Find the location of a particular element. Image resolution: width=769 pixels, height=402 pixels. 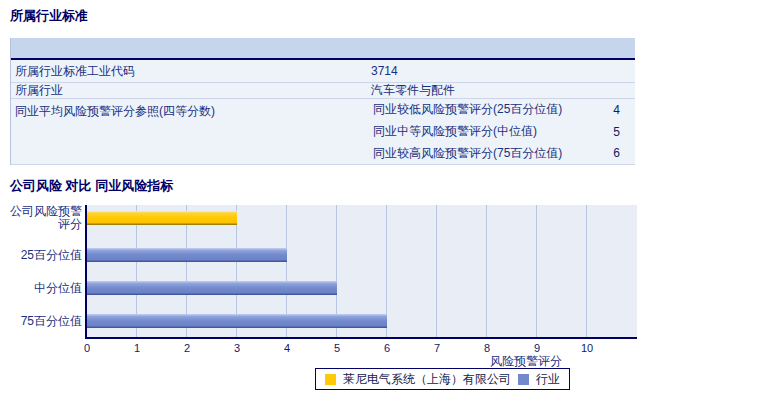

x-tick-5: 5 is located at coordinates (337, 348).